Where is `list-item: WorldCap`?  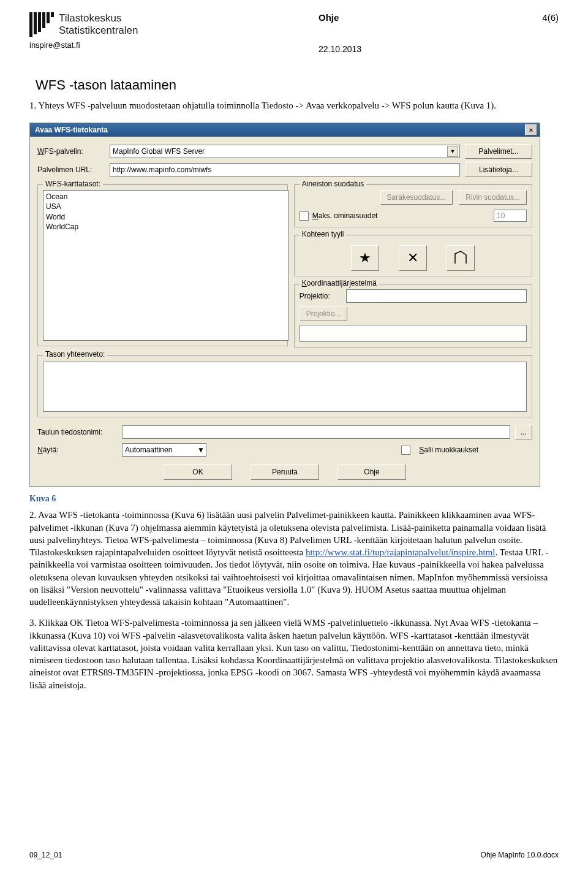
list-item: WorldCap is located at coordinates (165, 227).